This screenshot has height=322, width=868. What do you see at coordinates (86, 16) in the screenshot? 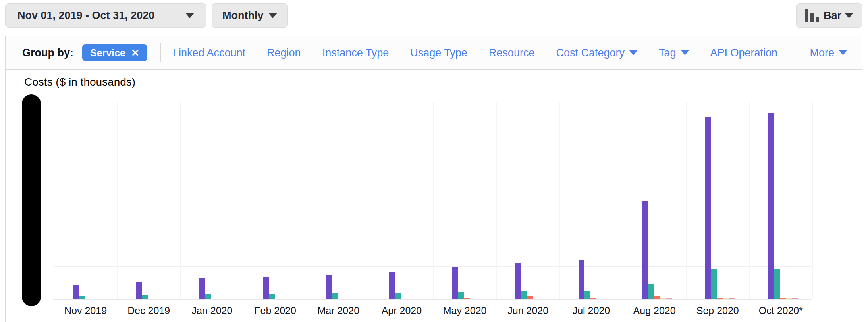
I see `date-range-label: Nov 01, 2019 - Oct 31, 2020` at bounding box center [86, 16].